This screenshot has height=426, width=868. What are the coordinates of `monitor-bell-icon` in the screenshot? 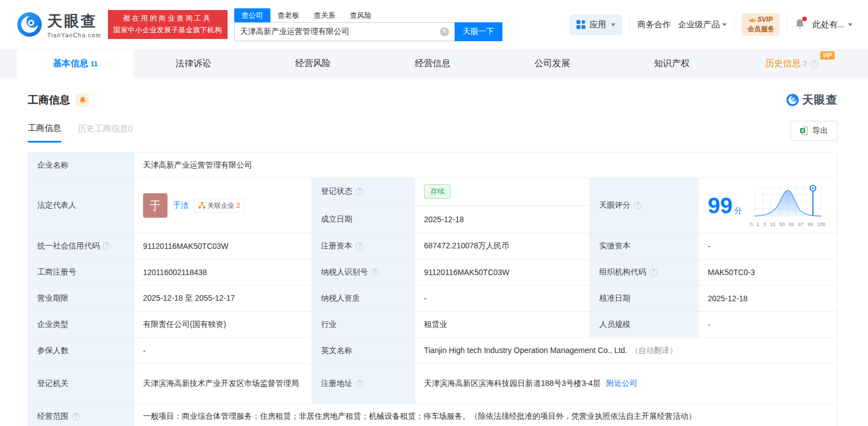 It's located at (82, 100).